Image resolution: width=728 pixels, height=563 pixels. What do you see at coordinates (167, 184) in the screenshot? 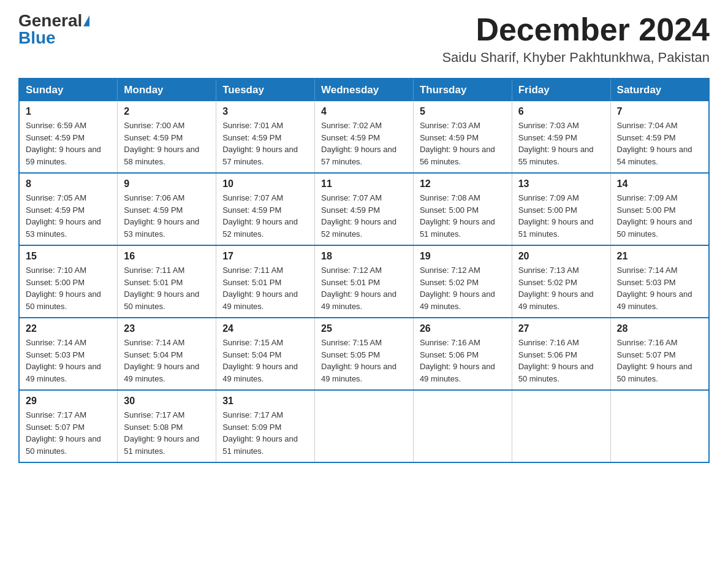
I see `day-number: 9` at bounding box center [167, 184].